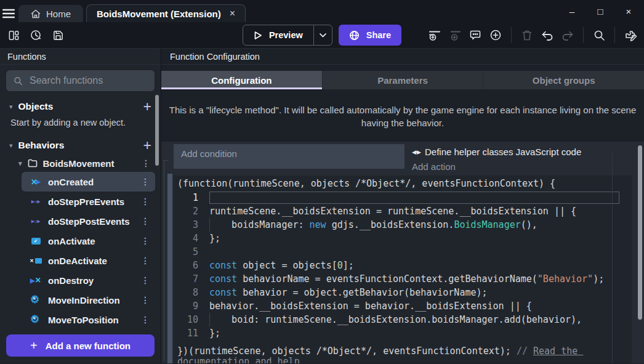  What do you see at coordinates (475, 35) in the screenshot?
I see `add-comment-button` at bounding box center [475, 35].